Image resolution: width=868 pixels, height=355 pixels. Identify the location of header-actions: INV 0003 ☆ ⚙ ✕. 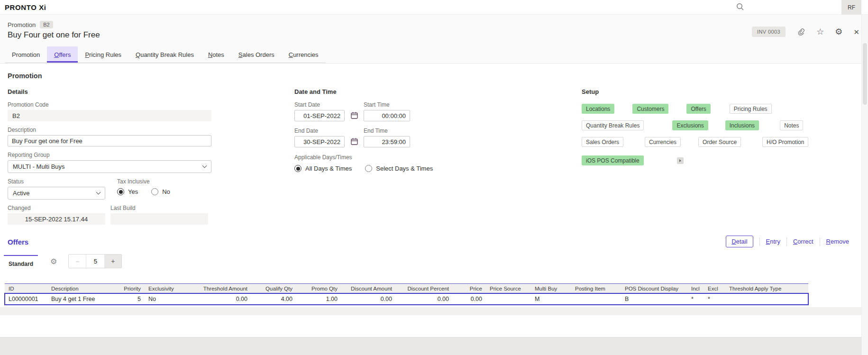
(806, 32).